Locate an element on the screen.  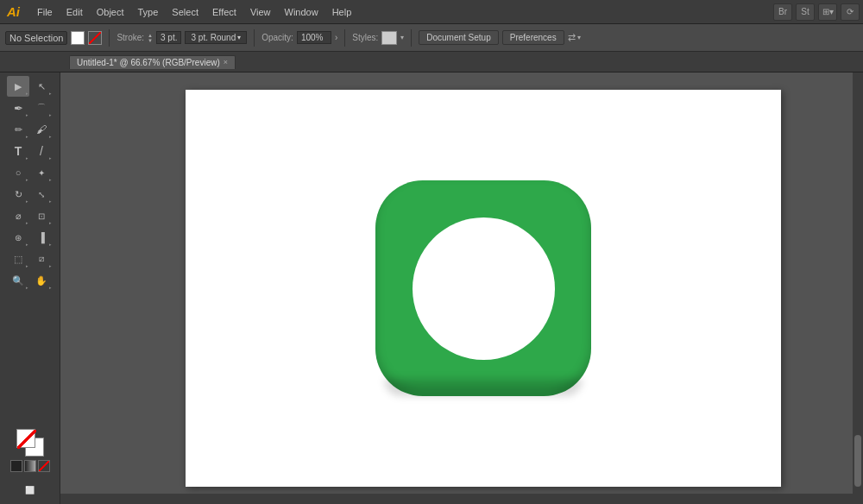
right-scrollbar is located at coordinates (858, 288).